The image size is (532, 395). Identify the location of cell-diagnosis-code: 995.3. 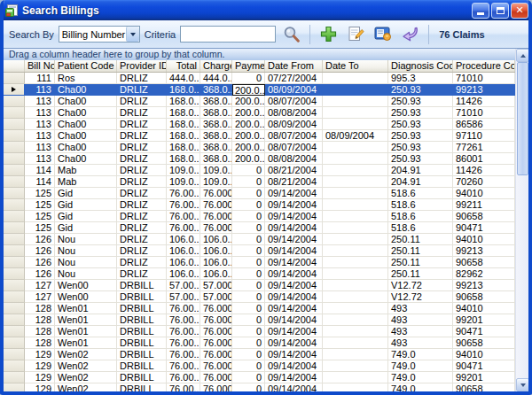
(420, 78).